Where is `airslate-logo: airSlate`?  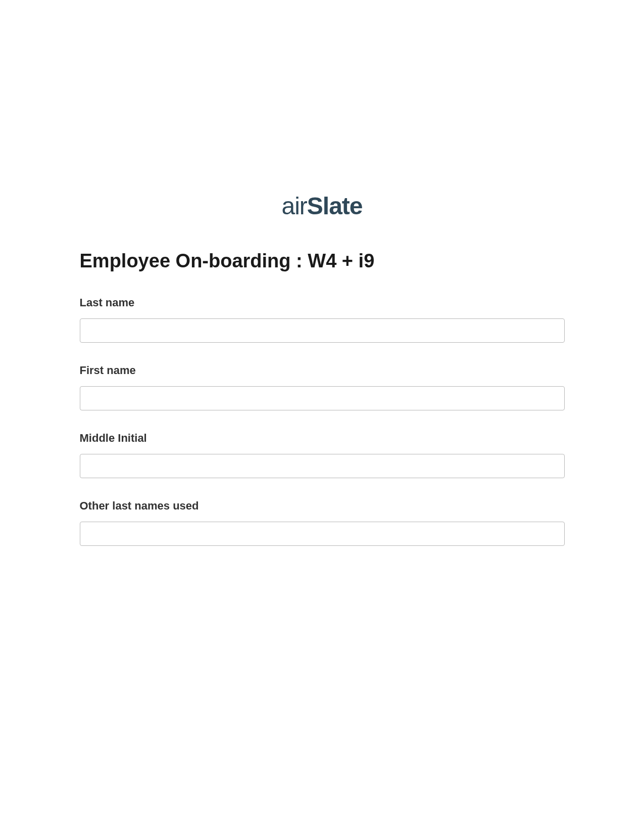 airslate-logo: airSlate is located at coordinates (322, 206).